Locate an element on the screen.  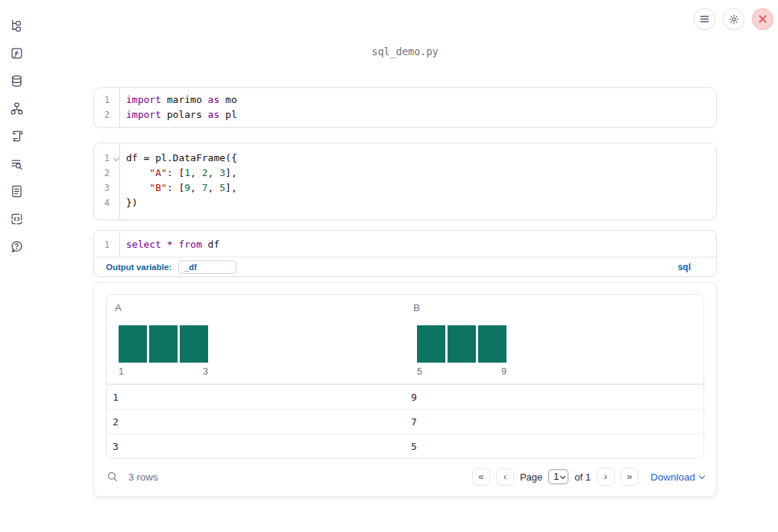
axis-min-label: 1 is located at coordinates (121, 372).